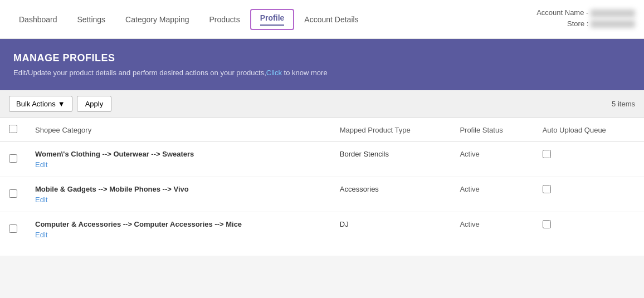  I want to click on row3-edit-link: Edit, so click(41, 235).